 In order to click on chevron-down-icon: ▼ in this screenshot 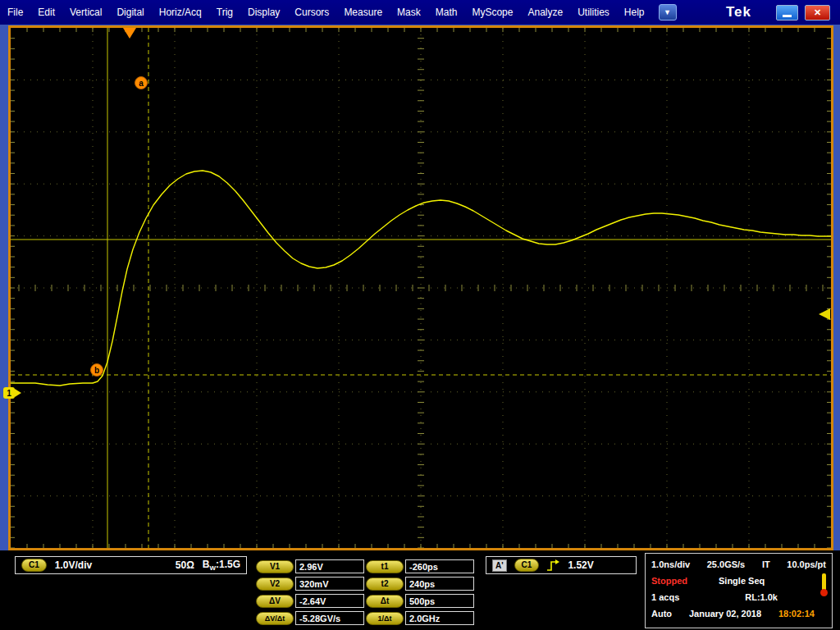, I will do `click(668, 12)`.